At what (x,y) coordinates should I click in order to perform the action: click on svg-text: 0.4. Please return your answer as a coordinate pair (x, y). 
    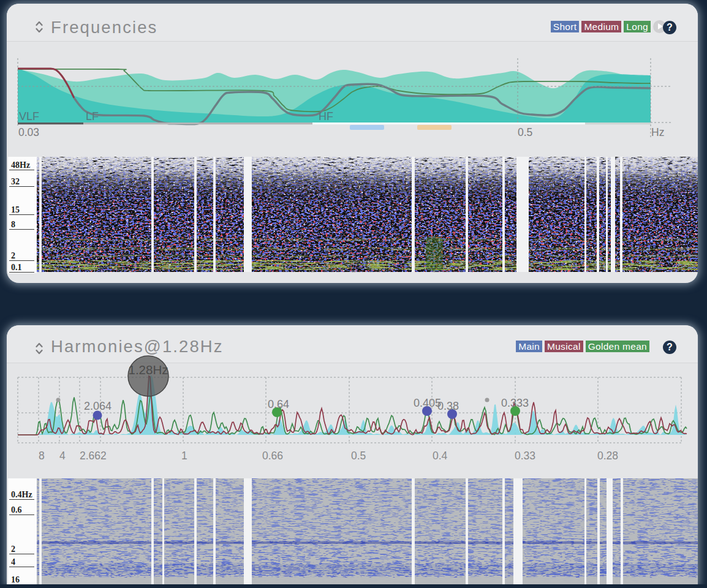
    Looking at the image, I should click on (440, 456).